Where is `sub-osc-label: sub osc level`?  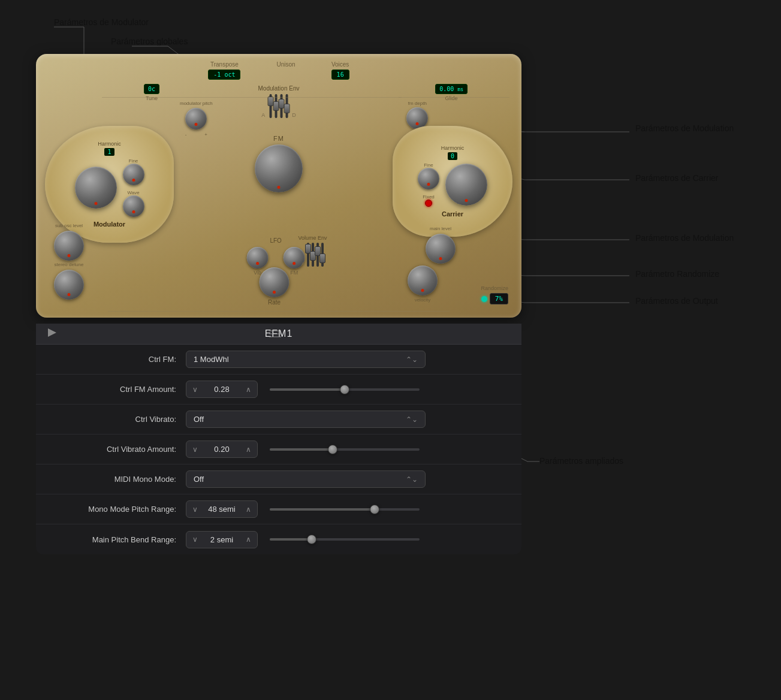 sub-osc-label: sub osc level is located at coordinates (69, 226).